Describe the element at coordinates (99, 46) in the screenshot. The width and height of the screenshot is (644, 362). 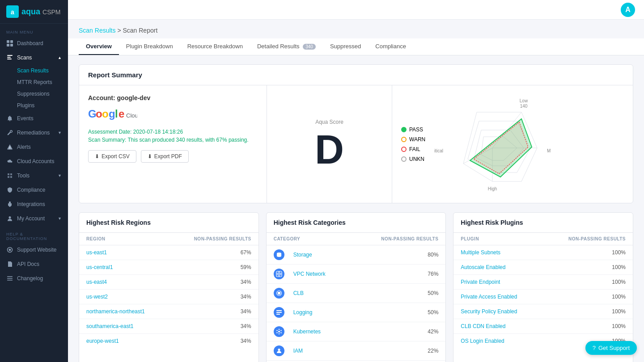
I see `tab-overview: Overview` at that location.